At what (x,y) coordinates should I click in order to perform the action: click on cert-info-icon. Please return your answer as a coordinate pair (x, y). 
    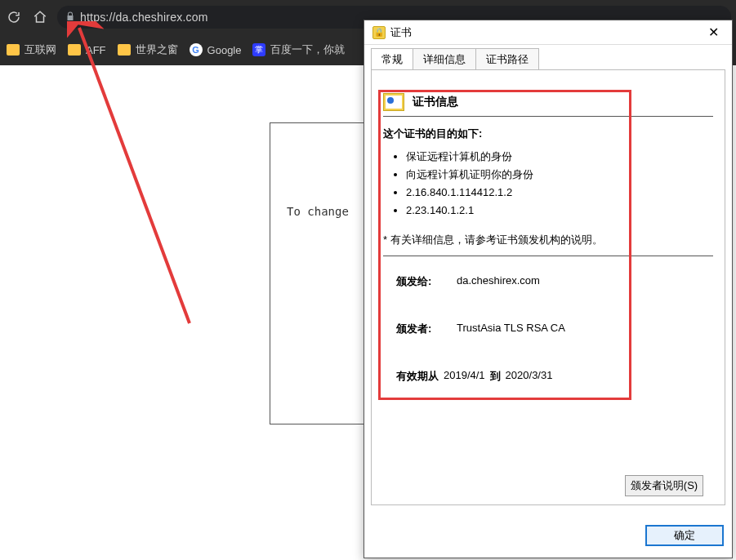
    Looking at the image, I should click on (394, 102).